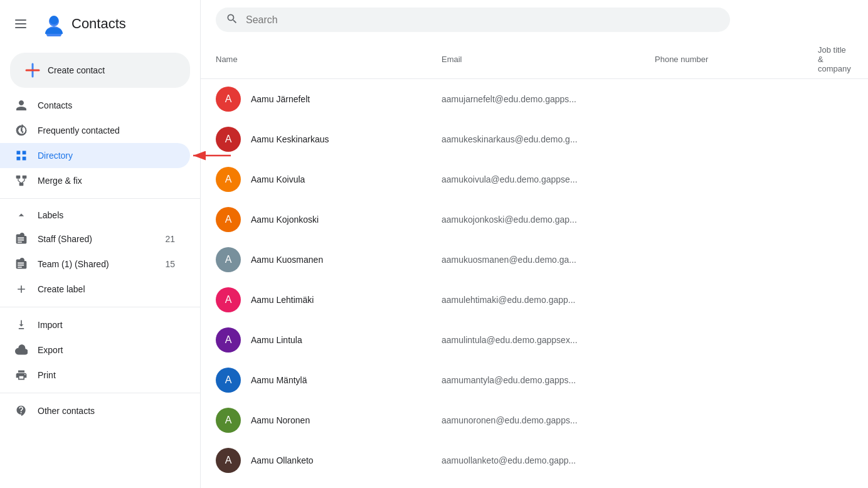 The height and width of the screenshot is (488, 868). I want to click on contact-name: Aamu Noronen, so click(280, 420).